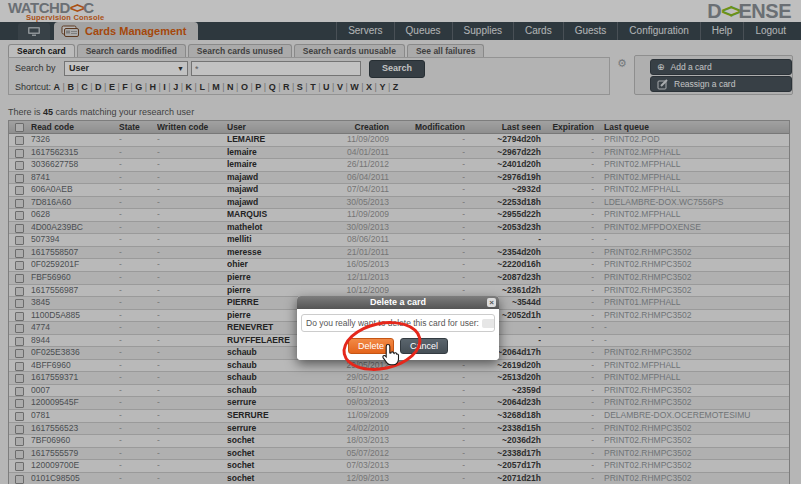 This screenshot has height=484, width=801. Describe the element at coordinates (398, 302) in the screenshot. I see `dialog-title: Delete a card ×` at that location.